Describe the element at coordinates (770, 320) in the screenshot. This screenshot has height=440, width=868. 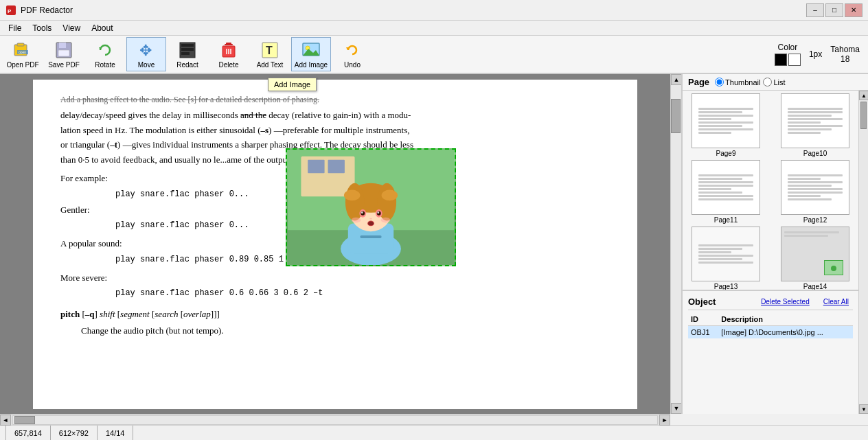
I see `object-table-header: ID Description` at that location.